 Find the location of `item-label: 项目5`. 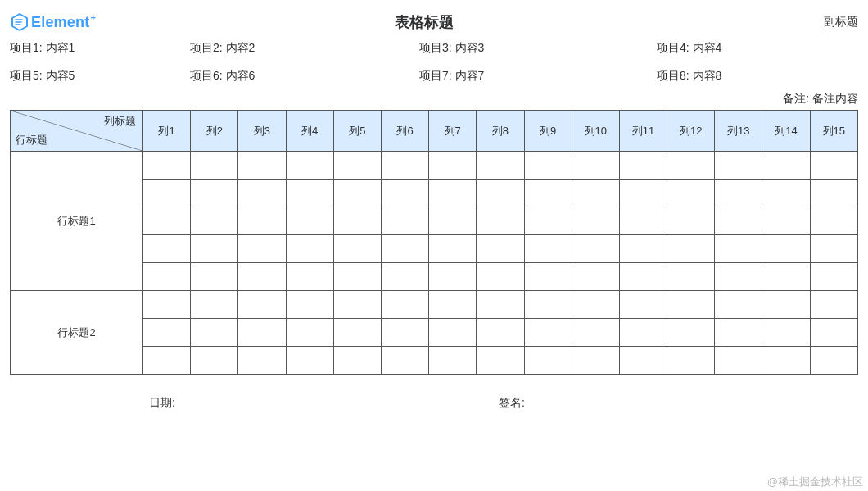

item-label: 项目5 is located at coordinates (25, 75).